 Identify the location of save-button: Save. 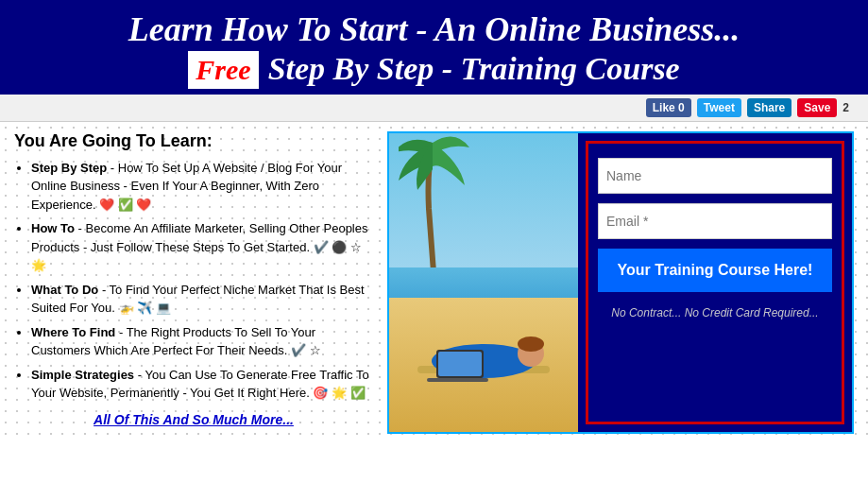
(817, 108).